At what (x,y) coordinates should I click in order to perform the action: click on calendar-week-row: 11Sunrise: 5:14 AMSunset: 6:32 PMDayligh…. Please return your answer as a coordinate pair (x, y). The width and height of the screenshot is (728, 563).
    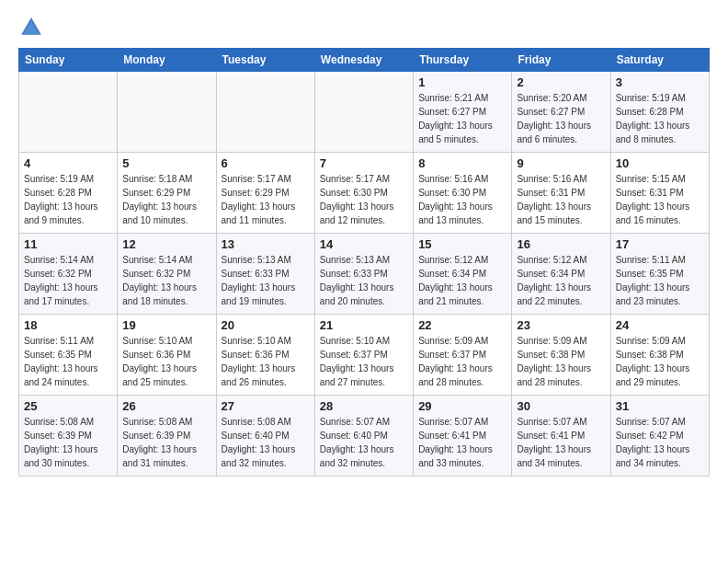
    Looking at the image, I should click on (364, 274).